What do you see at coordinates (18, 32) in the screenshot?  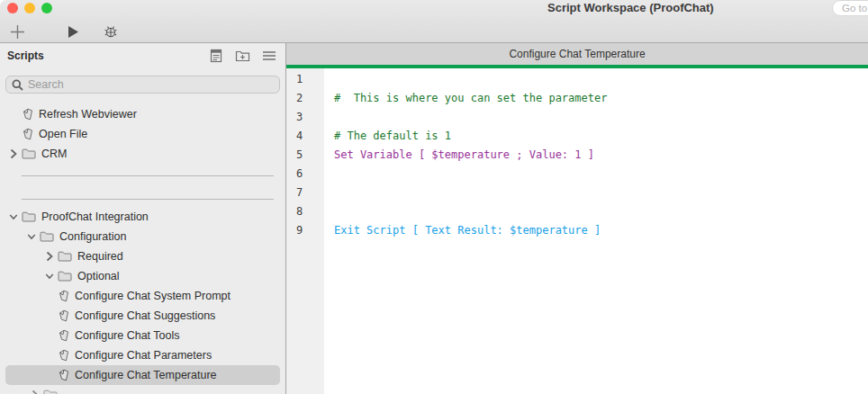 I see `plus-icon` at bounding box center [18, 32].